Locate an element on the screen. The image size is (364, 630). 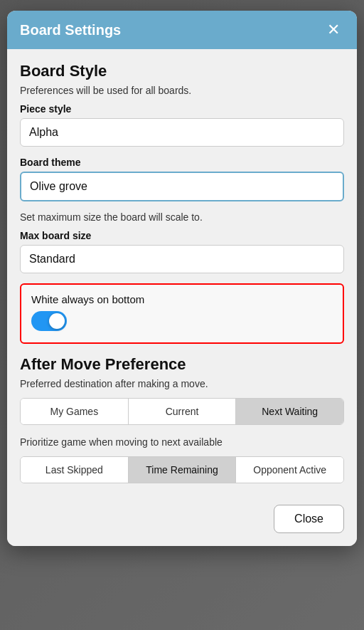
modal-title: Board Settings is located at coordinates (70, 30).